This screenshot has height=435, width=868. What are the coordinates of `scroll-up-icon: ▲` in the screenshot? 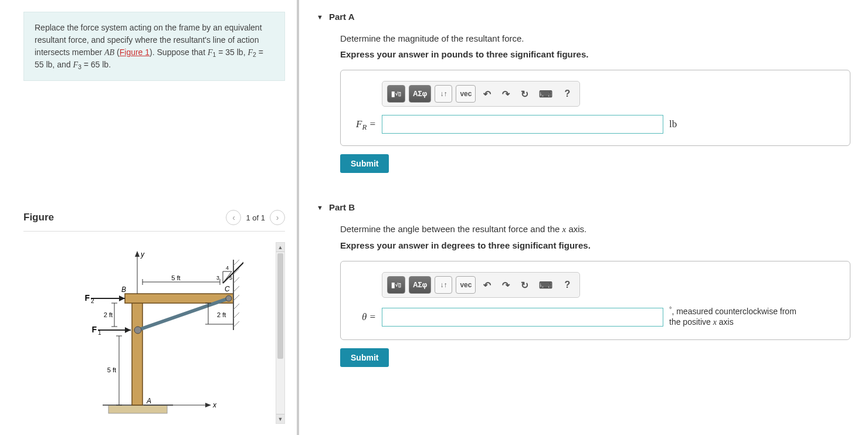 It's located at (280, 247).